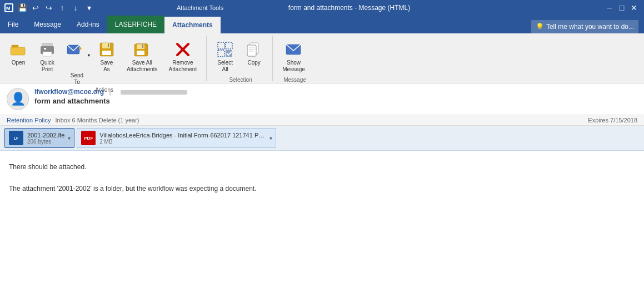  What do you see at coordinates (293, 66) in the screenshot?
I see `show-message-label: ShowMessage` at bounding box center [293, 66].